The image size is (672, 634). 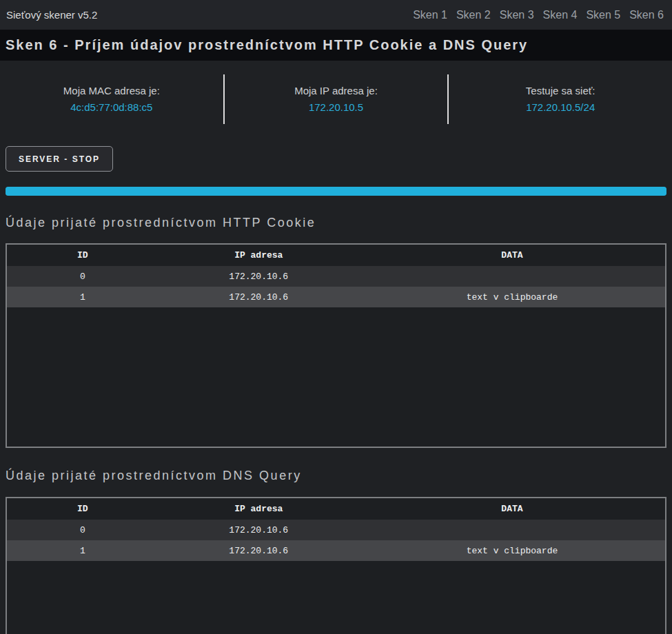 What do you see at coordinates (336, 91) in the screenshot?
I see `ip-label: Moja IP adresa je:` at bounding box center [336, 91].